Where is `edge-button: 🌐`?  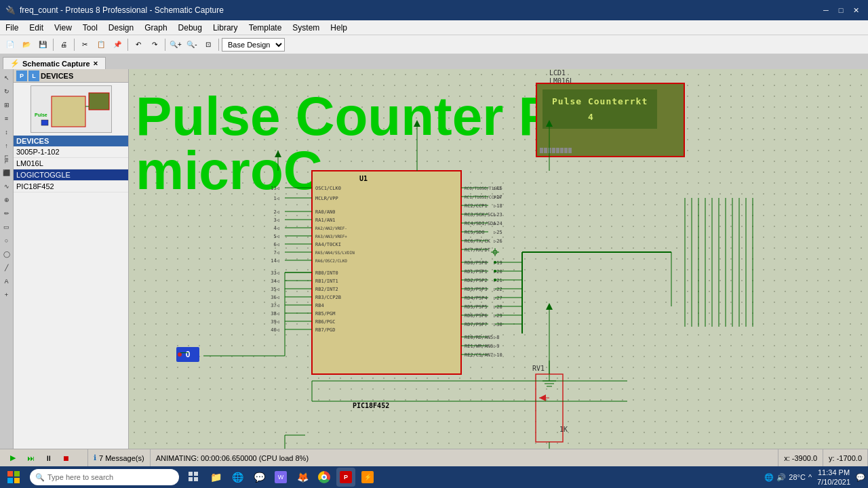
edge-button: 🌐 is located at coordinates (237, 477).